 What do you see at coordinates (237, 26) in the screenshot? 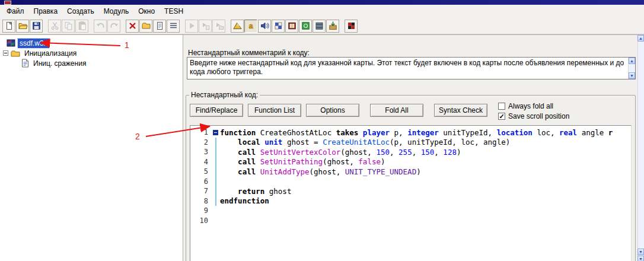
I see `terrain-editor-button` at bounding box center [237, 26].